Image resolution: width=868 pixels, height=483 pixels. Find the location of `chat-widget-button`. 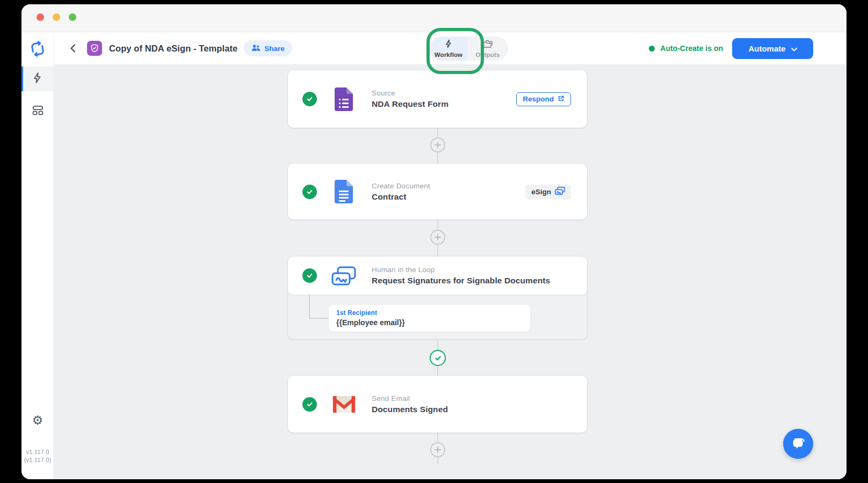

chat-widget-button is located at coordinates (798, 444).